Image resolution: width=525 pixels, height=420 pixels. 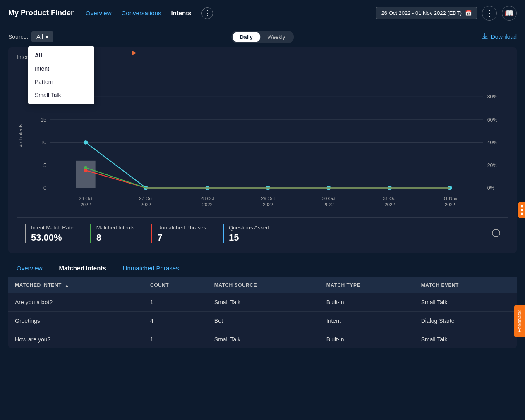 I want to click on toggle-weekly: Weekly, so click(x=276, y=37).